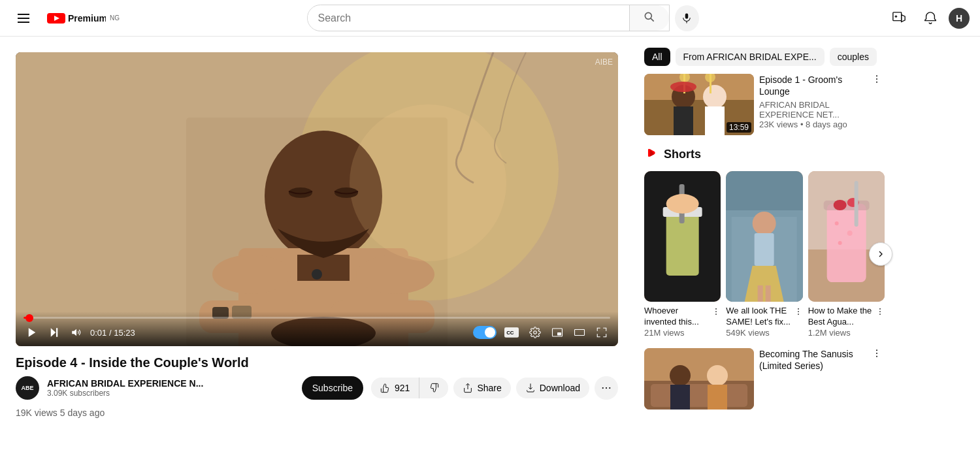 This screenshot has width=980, height=450. What do you see at coordinates (580, 332) in the screenshot?
I see `theater-button` at bounding box center [580, 332].